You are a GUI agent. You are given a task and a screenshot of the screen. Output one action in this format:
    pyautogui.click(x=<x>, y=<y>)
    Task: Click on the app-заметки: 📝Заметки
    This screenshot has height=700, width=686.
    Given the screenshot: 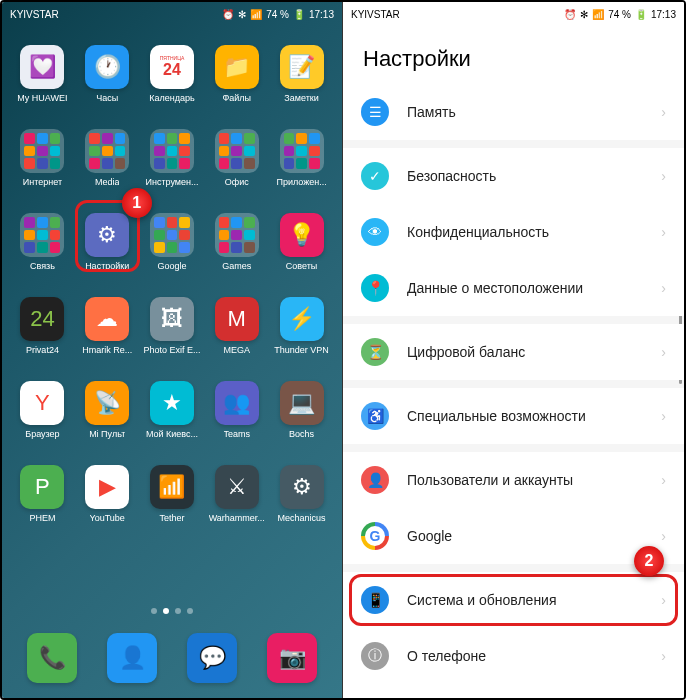 What is the action you would take?
    pyautogui.click(x=302, y=74)
    